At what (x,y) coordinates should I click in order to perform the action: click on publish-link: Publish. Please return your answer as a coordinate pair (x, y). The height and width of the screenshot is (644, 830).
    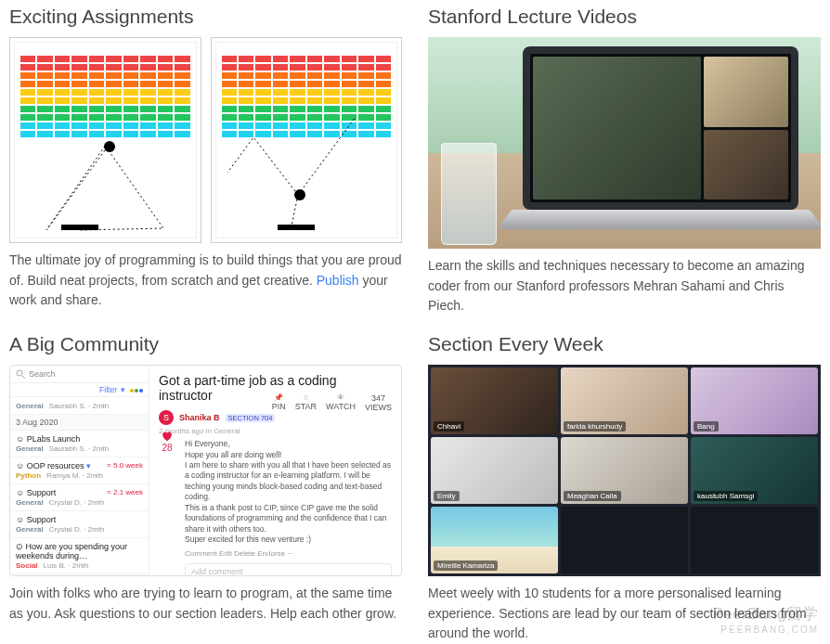
    Looking at the image, I should click on (338, 280).